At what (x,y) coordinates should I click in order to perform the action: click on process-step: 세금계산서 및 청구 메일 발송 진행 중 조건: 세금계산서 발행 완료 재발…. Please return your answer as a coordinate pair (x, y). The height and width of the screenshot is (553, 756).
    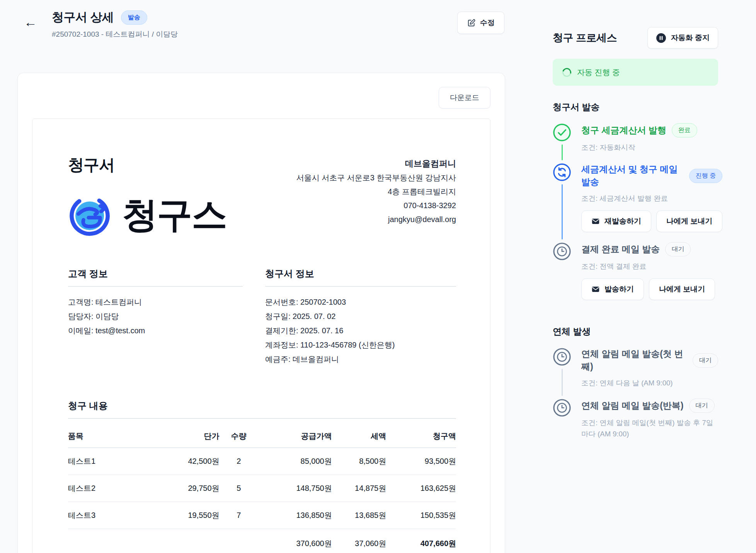
    Looking at the image, I should click on (635, 202).